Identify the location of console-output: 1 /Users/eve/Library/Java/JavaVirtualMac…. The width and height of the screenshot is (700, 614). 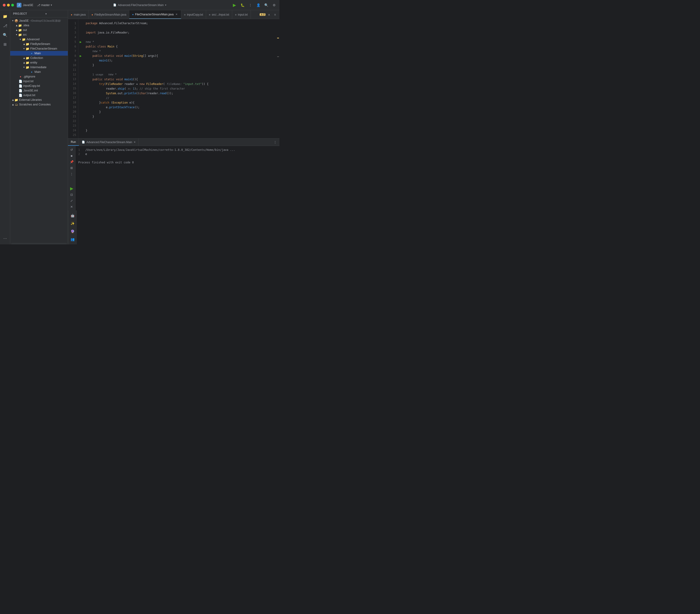
(177, 178).